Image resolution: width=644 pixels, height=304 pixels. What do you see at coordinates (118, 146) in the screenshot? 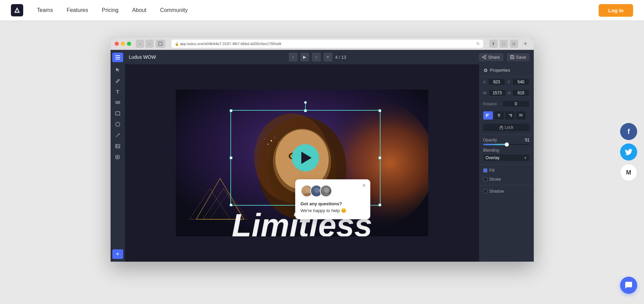
I see `tool-image` at bounding box center [118, 146].